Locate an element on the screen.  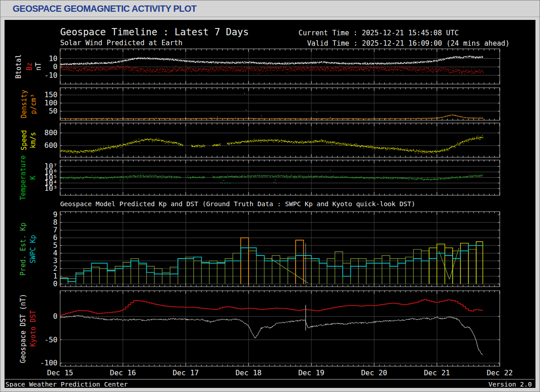
bz-series is located at coordinates (272, 70).